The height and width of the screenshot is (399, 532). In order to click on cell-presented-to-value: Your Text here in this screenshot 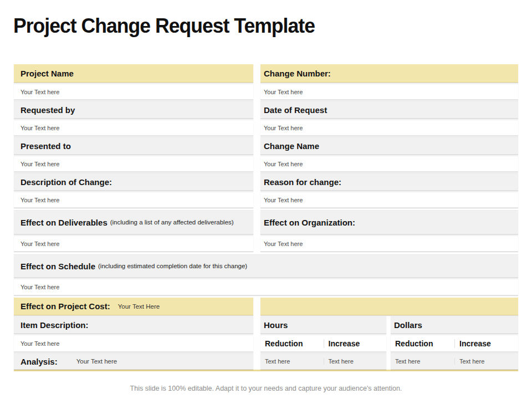, I will do `click(134, 164)`.